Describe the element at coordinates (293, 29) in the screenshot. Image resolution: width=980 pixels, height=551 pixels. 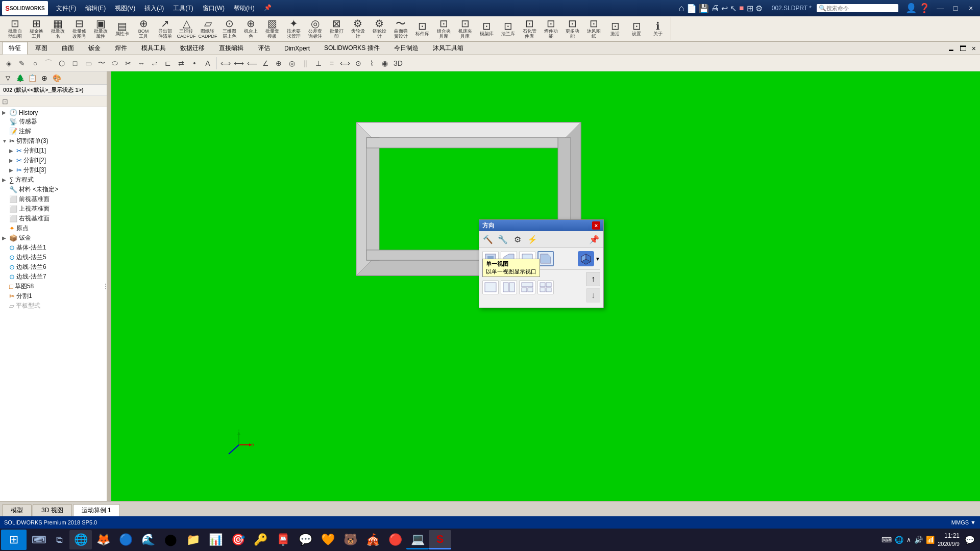
I see `cmd-tech-req: ✦技术要求管理` at that location.